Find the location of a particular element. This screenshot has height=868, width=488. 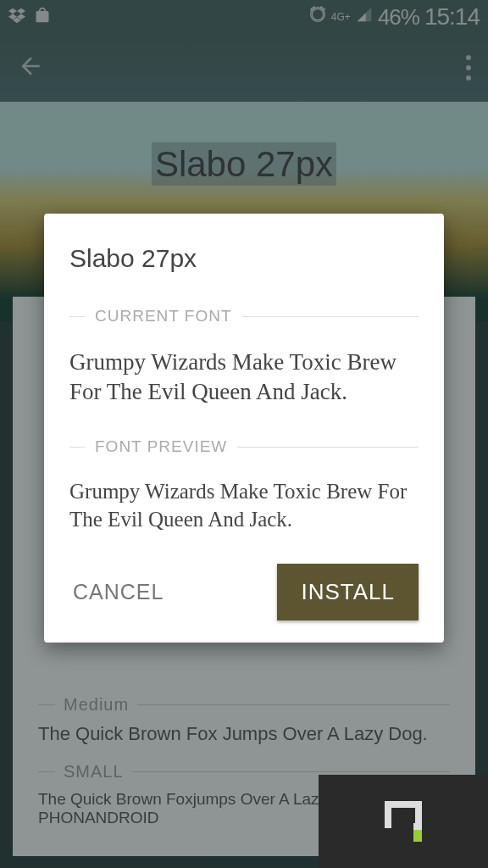

dialog-actions: CANCEL INSTALL is located at coordinates (244, 592).